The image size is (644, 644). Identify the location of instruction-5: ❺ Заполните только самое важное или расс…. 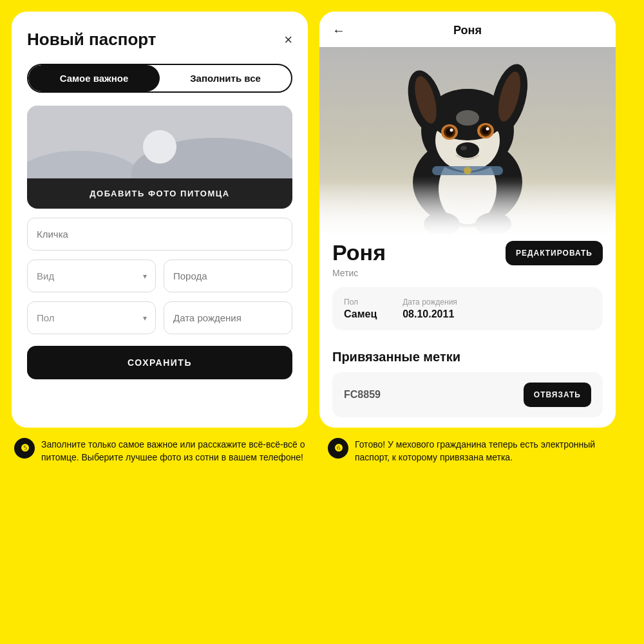
(165, 451).